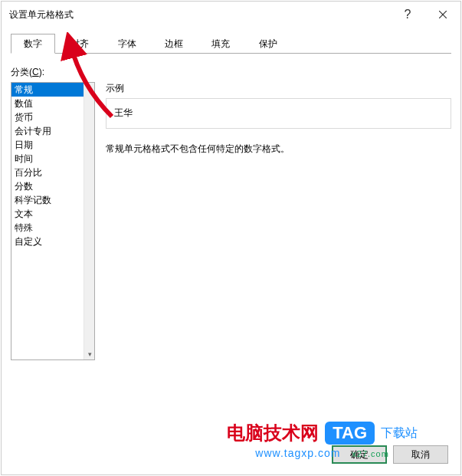  What do you see at coordinates (48, 200) in the screenshot?
I see `list-item-scientific: 科学记数` at bounding box center [48, 200].